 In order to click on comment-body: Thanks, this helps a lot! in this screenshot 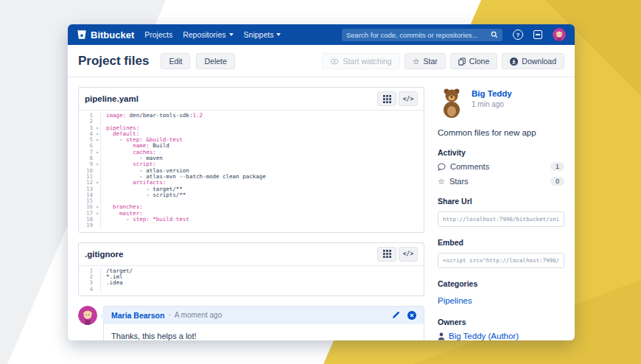, I will do `click(264, 332)`.